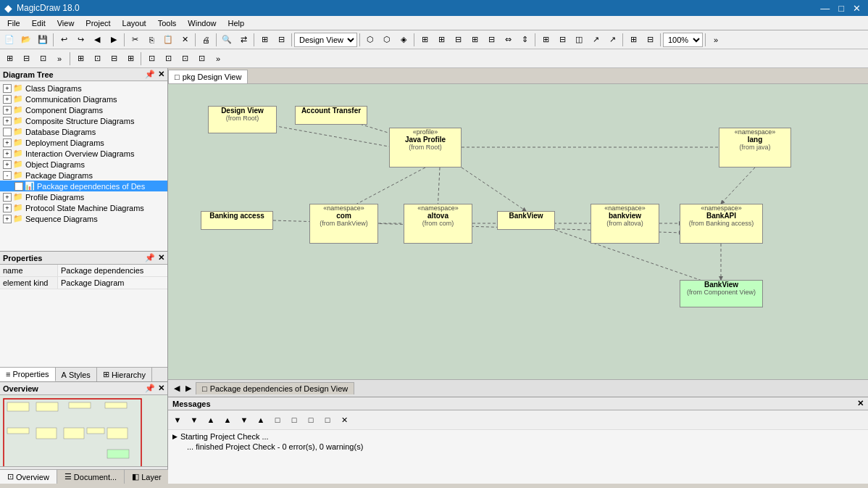 This screenshot has width=868, height=488. Describe the element at coordinates (26, 59) in the screenshot. I see `t2-btn-b: ⊟` at that location.